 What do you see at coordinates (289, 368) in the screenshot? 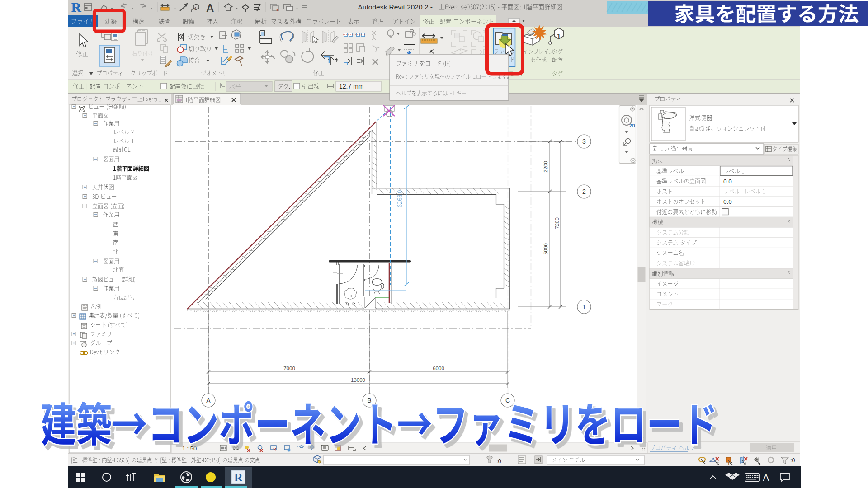
I see `svg-text: 7000` at bounding box center [289, 368].